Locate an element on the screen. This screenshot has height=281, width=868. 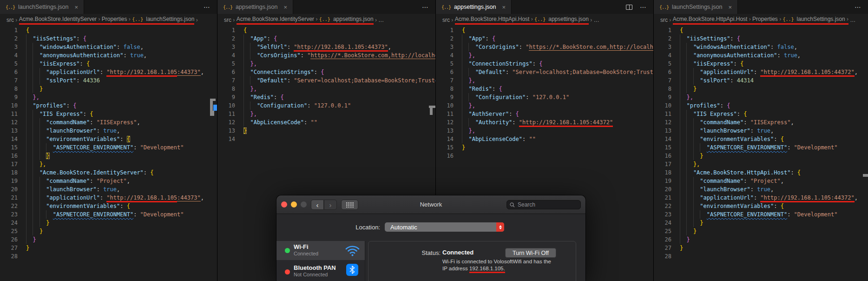
code-line: 6"Default": "Server=localhost;Database=B… is located at coordinates (545, 72).